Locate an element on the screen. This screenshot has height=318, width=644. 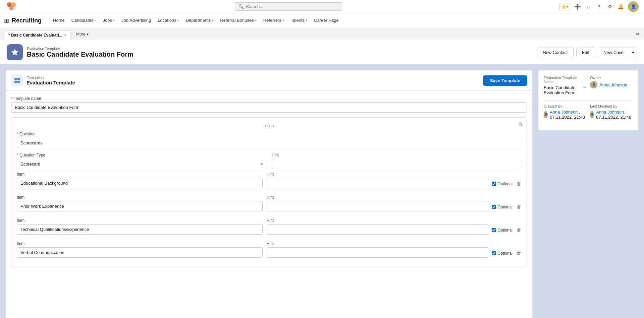
sidebar-last-modified-value: Anna Johnson is located at coordinates (610, 112).